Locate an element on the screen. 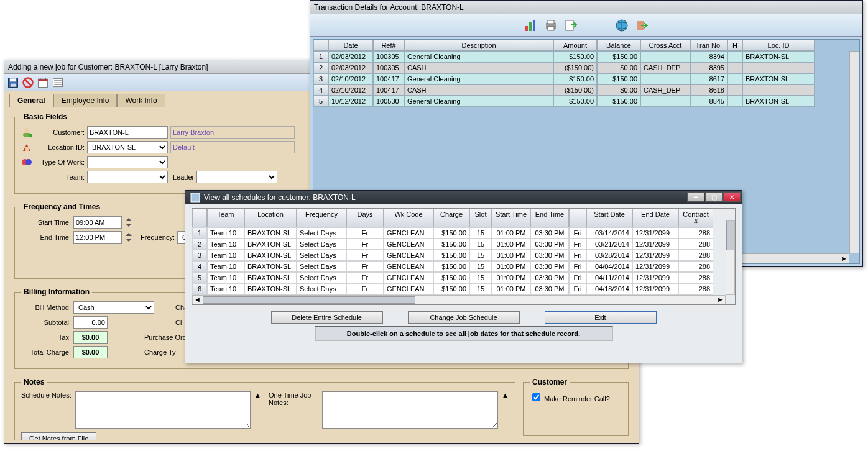 The image size is (868, 451). end-time-input is located at coordinates (98, 237).